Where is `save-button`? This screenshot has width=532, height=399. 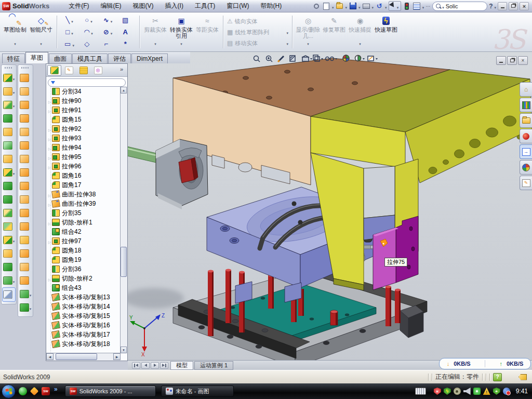 save-button is located at coordinates (353, 6).